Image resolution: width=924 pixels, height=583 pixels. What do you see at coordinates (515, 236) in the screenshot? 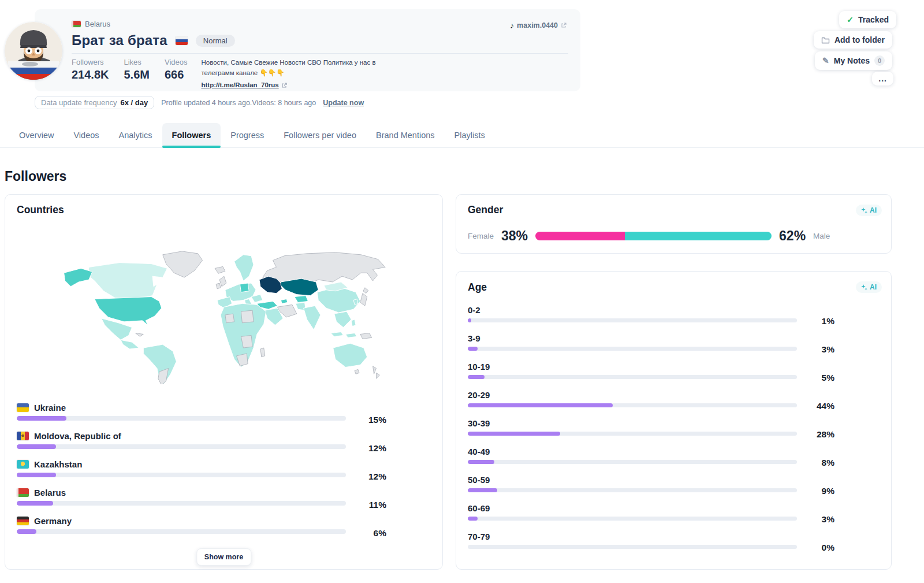
I see `female-percent: 38%` at bounding box center [515, 236].